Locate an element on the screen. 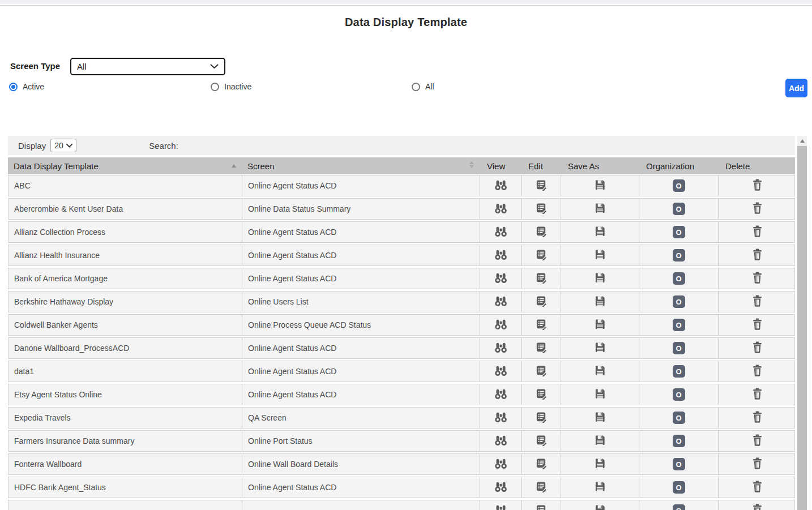 Image resolution: width=812 pixels, height=510 pixels. column-header-screen: Screen is located at coordinates (361, 166).